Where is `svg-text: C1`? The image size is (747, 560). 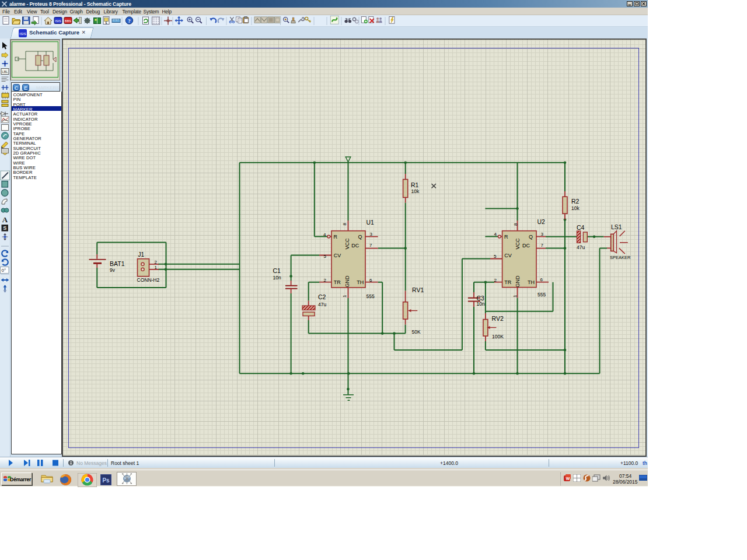 svg-text: C1 is located at coordinates (277, 271).